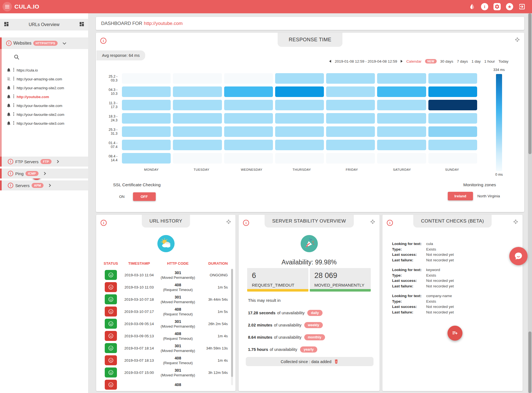 This screenshot has height=393, width=532. I want to click on page-scrollbar-thumb, so click(530, 84).